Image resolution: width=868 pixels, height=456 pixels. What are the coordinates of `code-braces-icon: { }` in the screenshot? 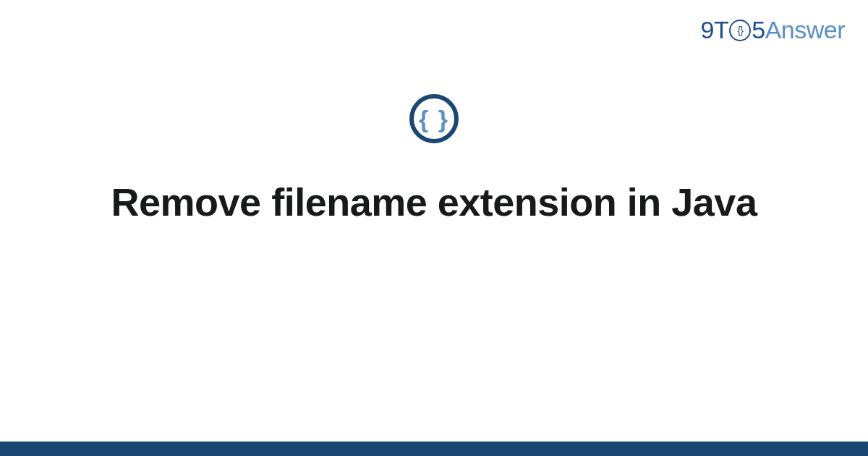 It's located at (434, 119).